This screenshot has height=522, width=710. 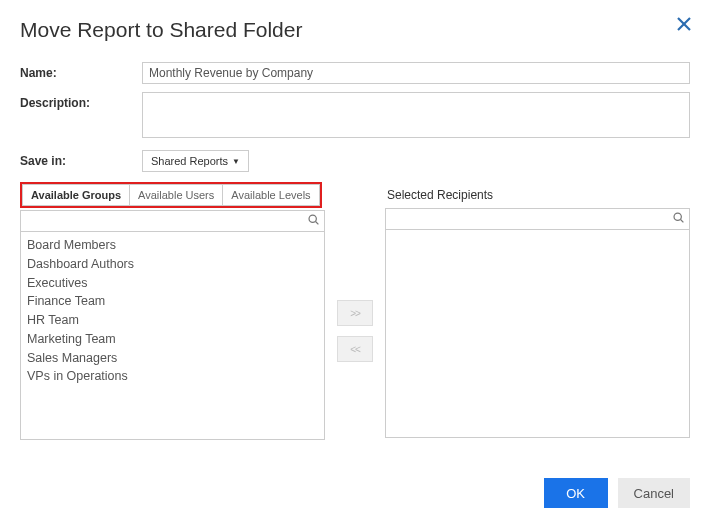 I want to click on available-search, so click(x=172, y=221).